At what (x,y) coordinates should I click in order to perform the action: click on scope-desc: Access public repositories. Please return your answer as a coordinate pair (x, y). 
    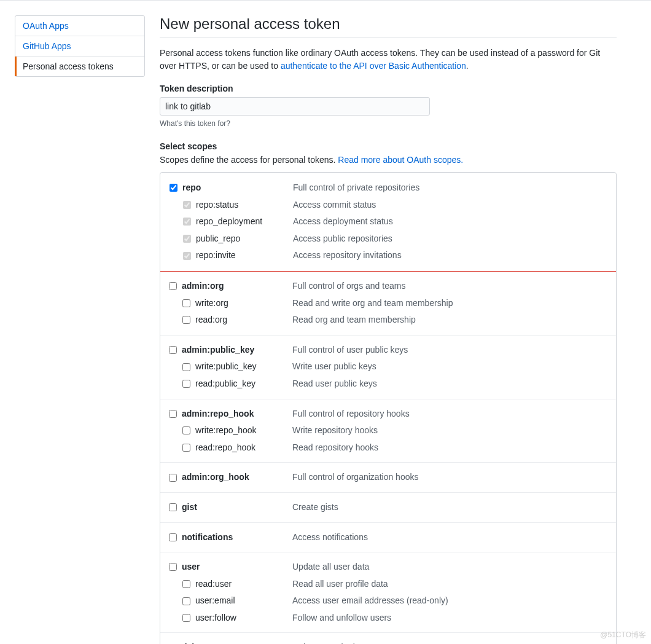
    Looking at the image, I should click on (343, 239).